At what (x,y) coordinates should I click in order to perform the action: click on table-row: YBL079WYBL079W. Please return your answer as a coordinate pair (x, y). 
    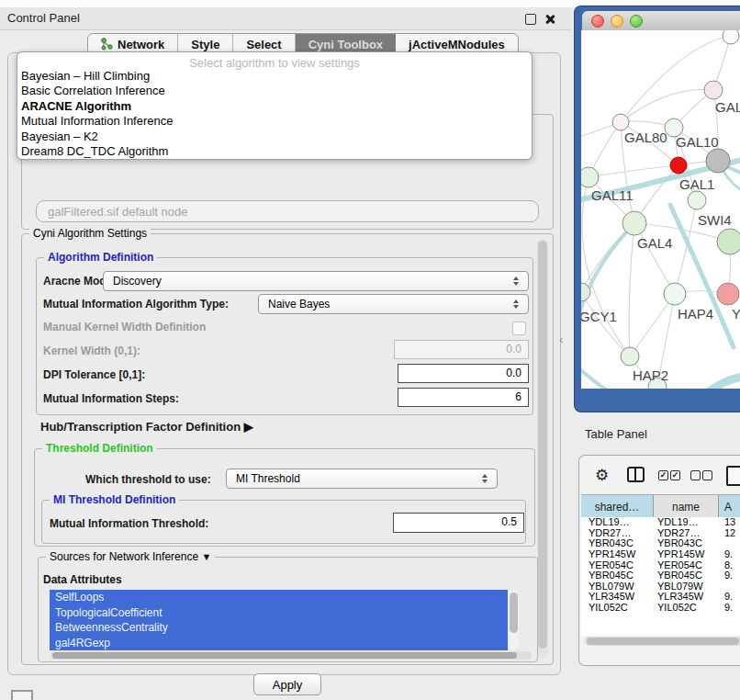
    Looking at the image, I should click on (661, 587).